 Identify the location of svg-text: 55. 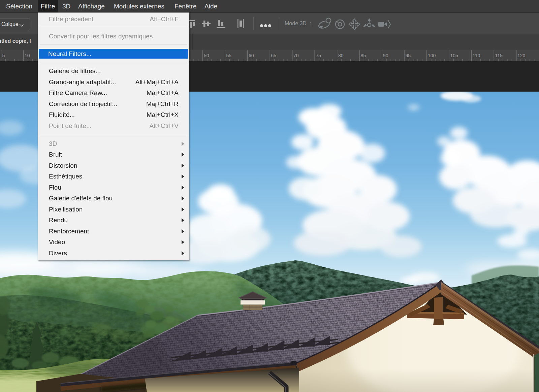
(229, 56).